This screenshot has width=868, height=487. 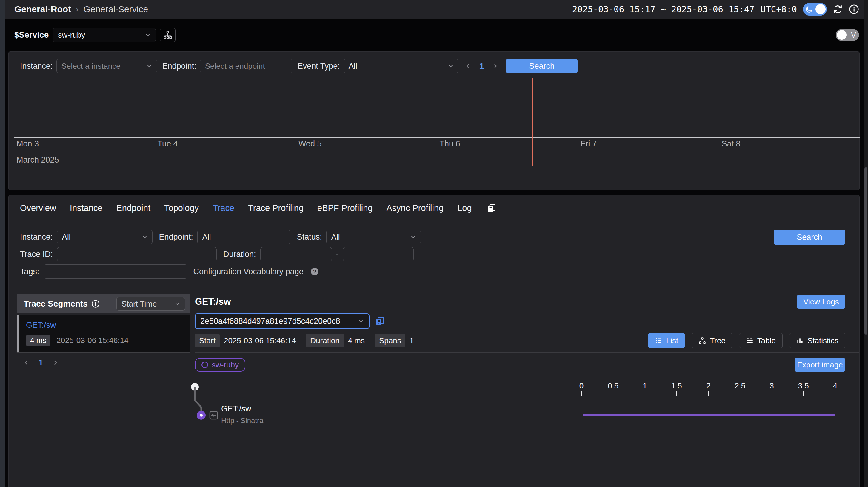 I want to click on trace-id-input, so click(x=137, y=254).